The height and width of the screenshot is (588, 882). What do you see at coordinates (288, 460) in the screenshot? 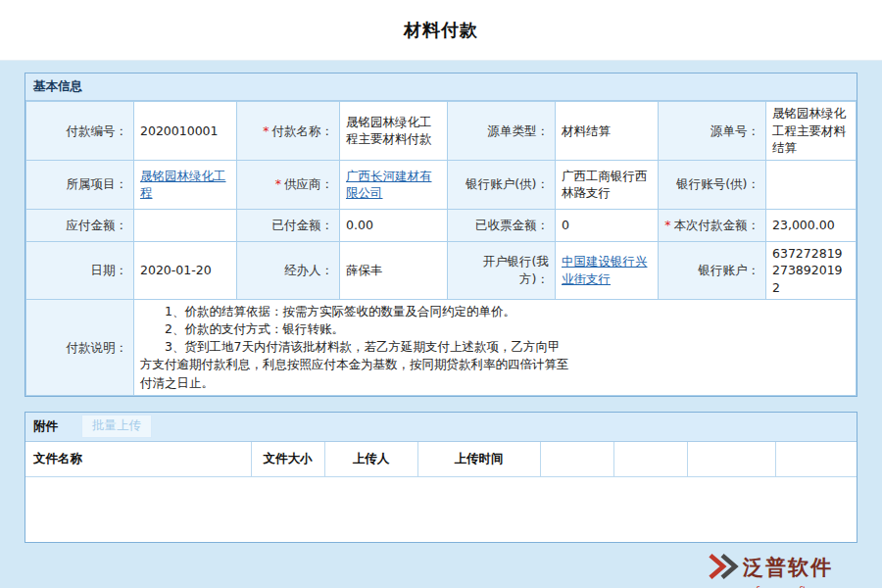
I see `col-file-size: 文件大小` at bounding box center [288, 460].